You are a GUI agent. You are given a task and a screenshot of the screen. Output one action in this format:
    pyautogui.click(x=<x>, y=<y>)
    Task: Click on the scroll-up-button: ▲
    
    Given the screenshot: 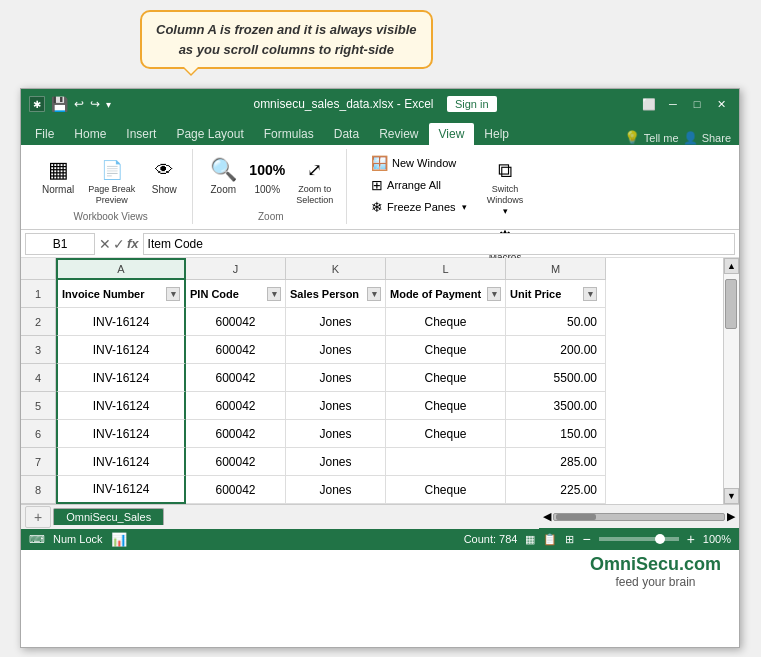 What is the action you would take?
    pyautogui.click(x=732, y=266)
    